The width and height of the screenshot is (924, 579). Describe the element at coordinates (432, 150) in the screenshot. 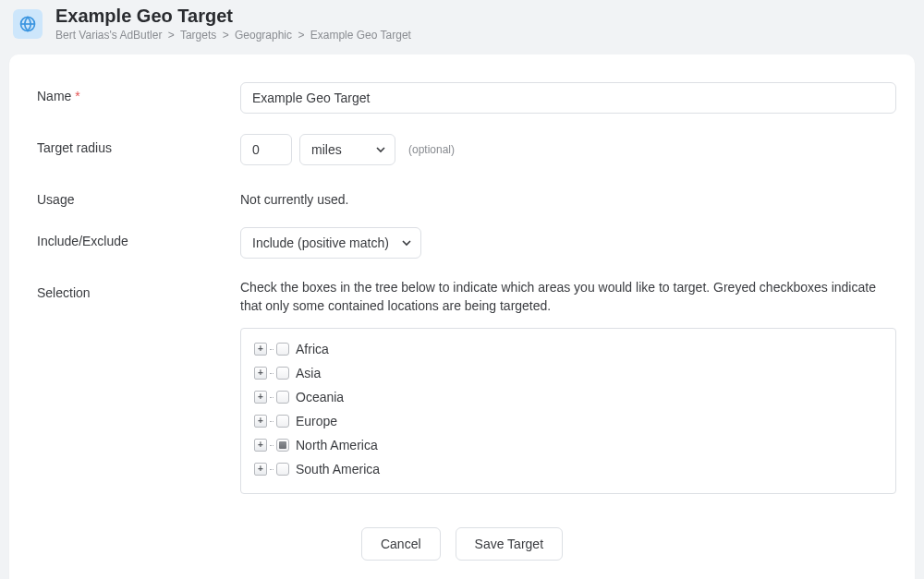

I see `radius-optional-text: (optional)` at that location.